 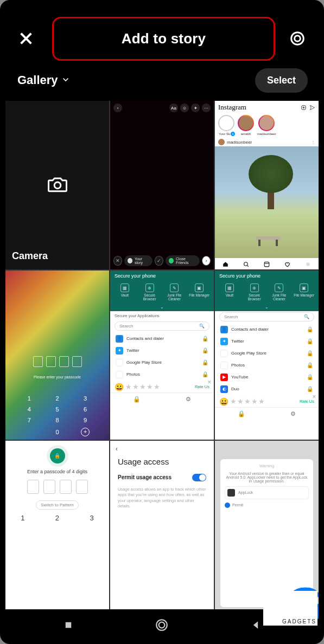 What do you see at coordinates (162, 625) in the screenshot?
I see `circle-icon` at bounding box center [162, 625].